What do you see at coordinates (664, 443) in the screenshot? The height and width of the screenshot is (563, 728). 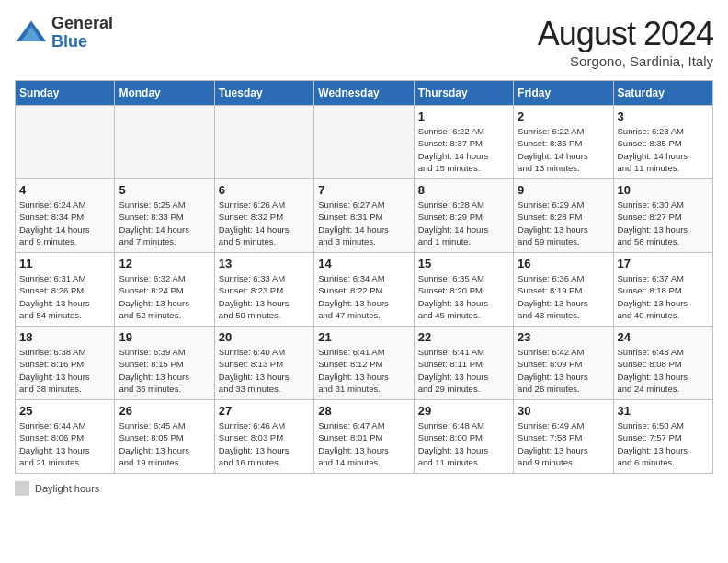 I see `day-info: Sunrise: 6:50 AM Sunset: 7:57 PM Dayligh…` at bounding box center [664, 443].